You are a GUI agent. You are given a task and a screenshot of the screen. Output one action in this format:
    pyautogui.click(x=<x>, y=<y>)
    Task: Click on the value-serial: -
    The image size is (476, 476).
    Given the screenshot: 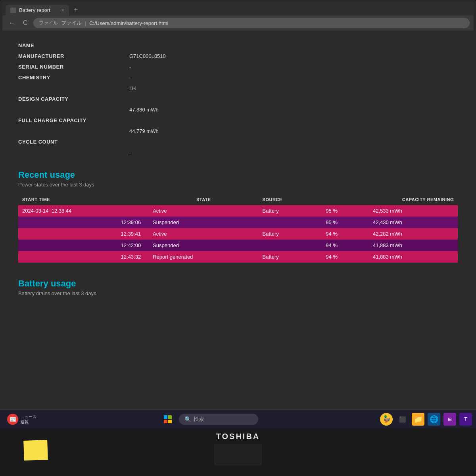 What is the action you would take?
    pyautogui.click(x=130, y=67)
    